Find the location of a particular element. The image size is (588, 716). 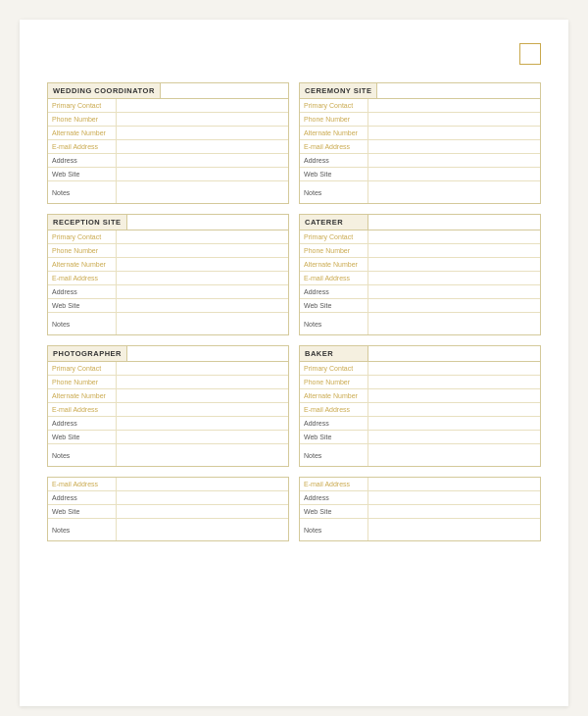

section-ceremony-site: CEREMONY SITEPrimary ContactPhone Number… is located at coordinates (419, 143).